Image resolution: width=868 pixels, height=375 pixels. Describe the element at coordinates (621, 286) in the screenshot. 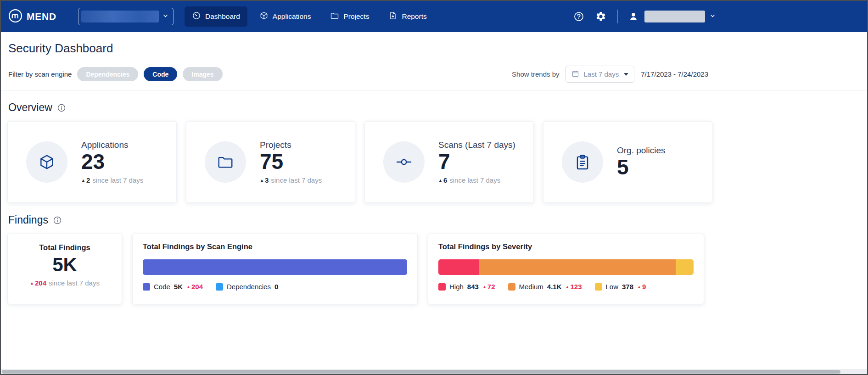

I see `legend-item-low: Low 378 ▲9` at that location.